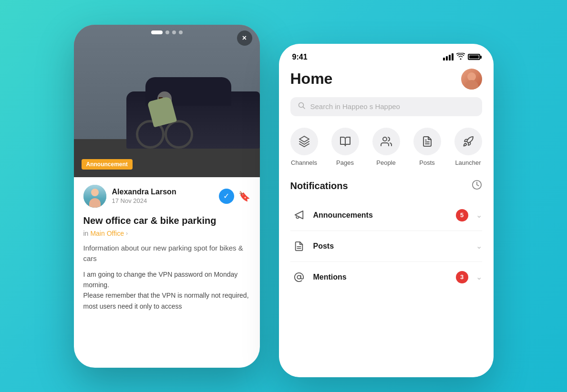  I want to click on post-author: Alexandra Larson 17 Nov 2024 ✓ 🔖, so click(167, 196).